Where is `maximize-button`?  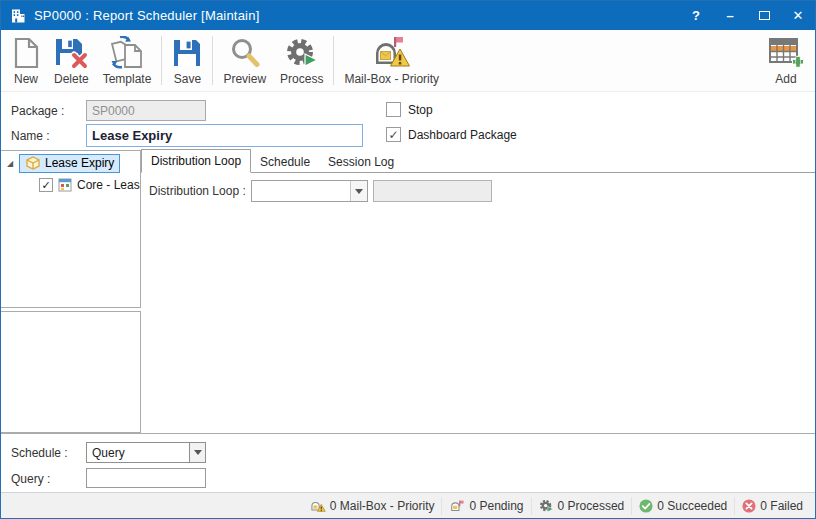
maximize-button is located at coordinates (764, 16).